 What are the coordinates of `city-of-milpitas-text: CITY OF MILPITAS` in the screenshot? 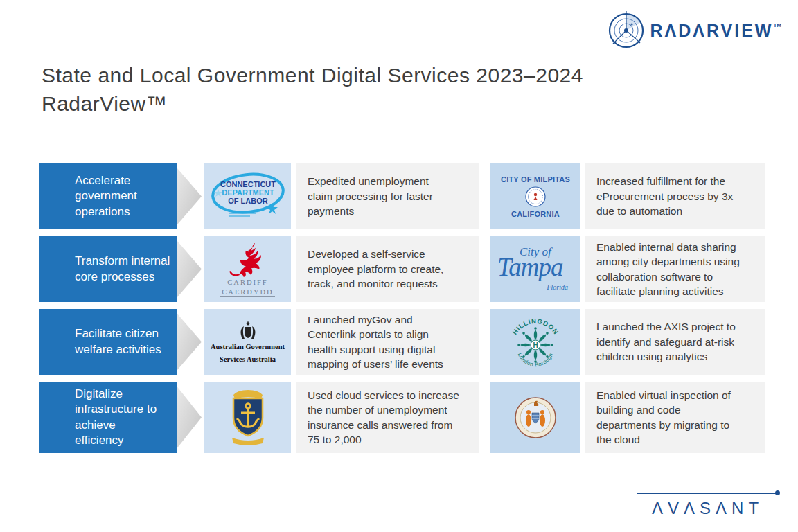 It's located at (535, 179).